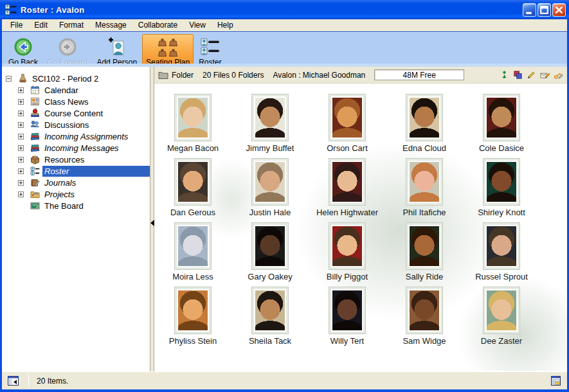 The image size is (569, 392). What do you see at coordinates (76, 90) in the screenshot?
I see `tree-item-calendar: Calendar` at bounding box center [76, 90].